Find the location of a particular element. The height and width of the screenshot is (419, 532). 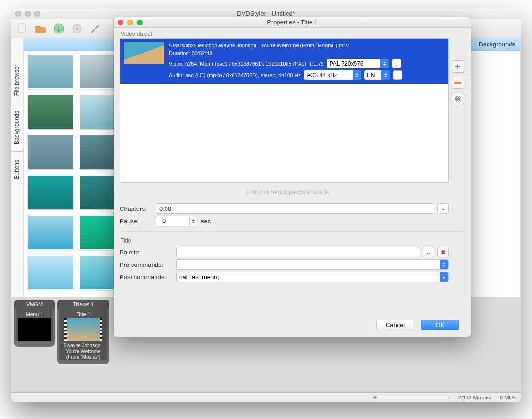

minus-icon is located at coordinates (458, 83).